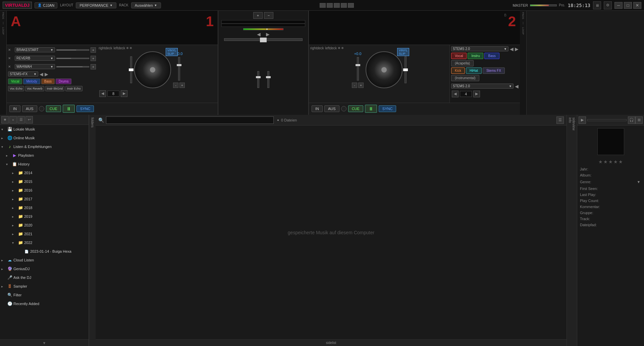 The width and height of the screenshot is (644, 346). I want to click on left-eff-1: Voc Echo, so click(16, 89).